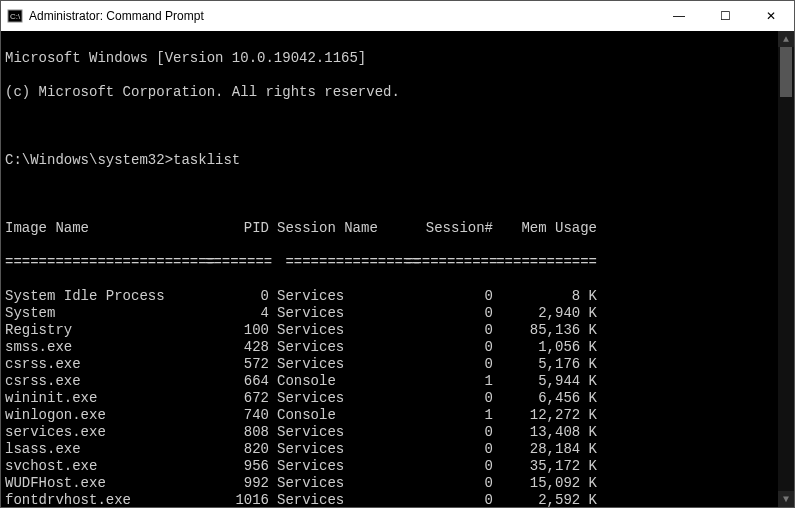 This screenshot has width=800, height=510. What do you see at coordinates (398, 382) in the screenshot?
I see `table-row: csrss.exe664Console15,944 K` at bounding box center [398, 382].